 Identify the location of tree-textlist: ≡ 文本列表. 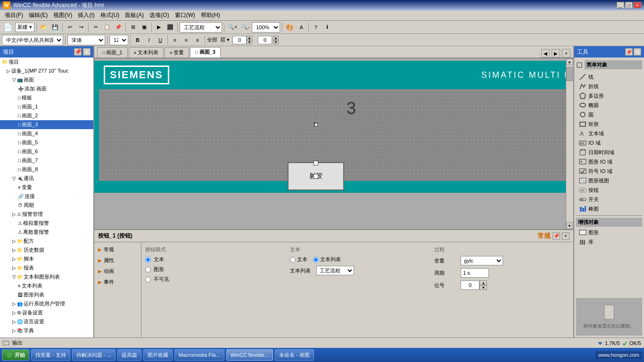
(47, 286).